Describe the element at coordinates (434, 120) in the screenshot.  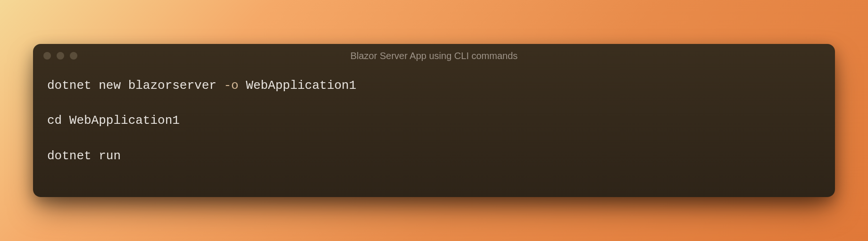
I see `terminal-line: cd WebApplication1` at that location.